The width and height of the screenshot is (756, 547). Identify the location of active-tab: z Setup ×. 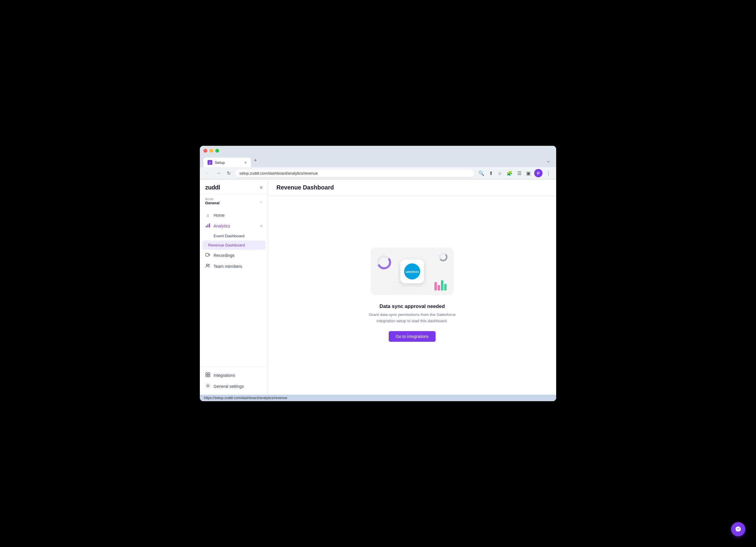
(227, 163).